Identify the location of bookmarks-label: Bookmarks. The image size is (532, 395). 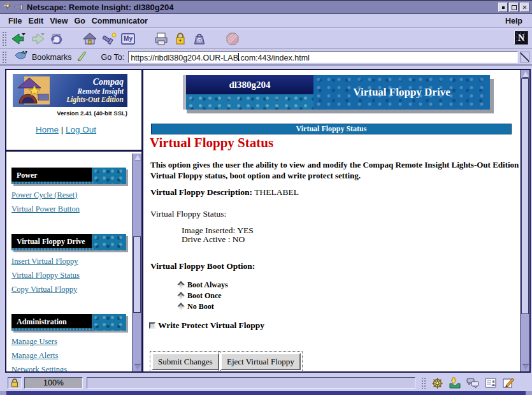
(52, 57).